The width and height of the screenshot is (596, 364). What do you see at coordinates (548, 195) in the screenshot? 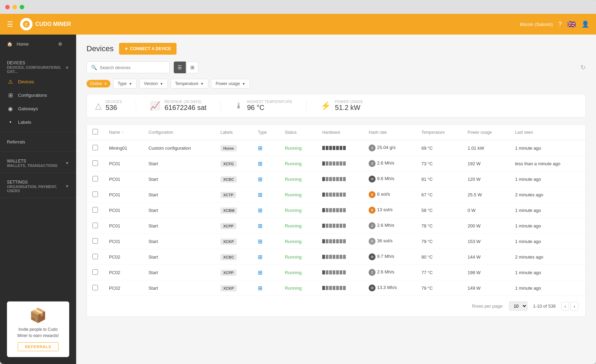
I see `row-lastseen: 2 minutes ago` at bounding box center [548, 195].